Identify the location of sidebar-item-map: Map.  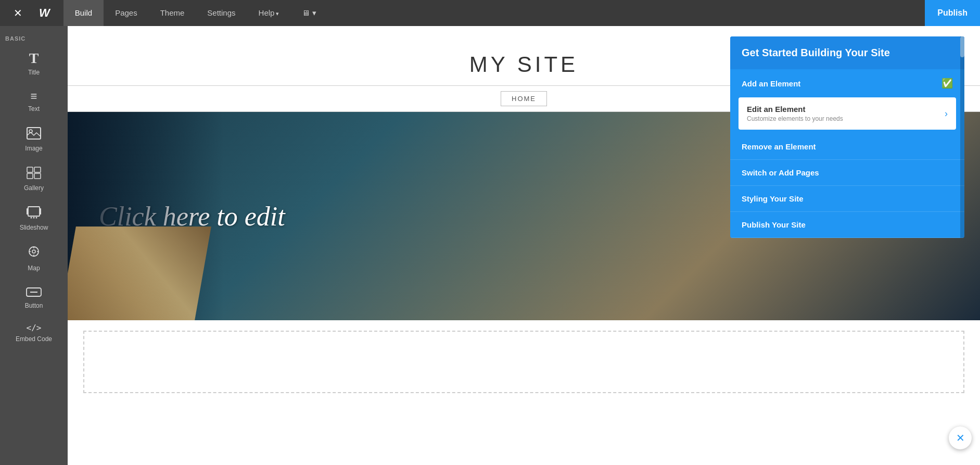
(34, 259).